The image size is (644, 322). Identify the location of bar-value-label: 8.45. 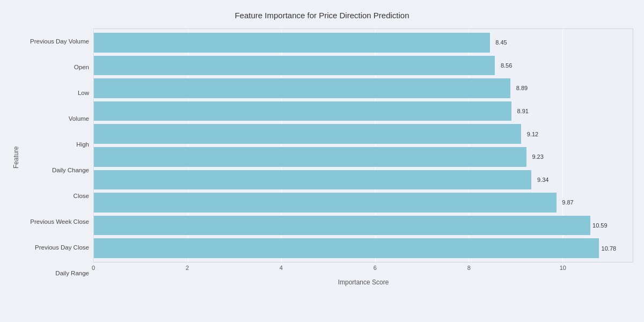
(501, 42).